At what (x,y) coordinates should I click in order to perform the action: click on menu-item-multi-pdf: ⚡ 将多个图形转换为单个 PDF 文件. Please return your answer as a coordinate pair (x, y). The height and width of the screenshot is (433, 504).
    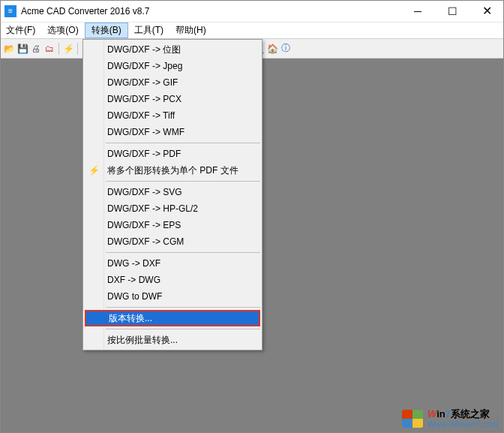
    Looking at the image, I should click on (172, 170).